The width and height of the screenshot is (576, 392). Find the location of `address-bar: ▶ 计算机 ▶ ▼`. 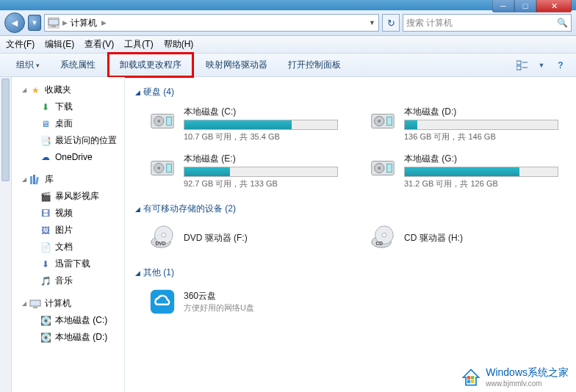

address-bar: ▶ 计算机 ▶ ▼ is located at coordinates (212, 23).